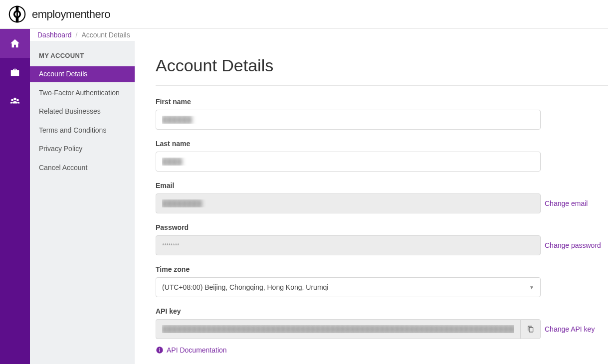 The height and width of the screenshot is (364, 608). I want to click on first-name-input, so click(348, 120).